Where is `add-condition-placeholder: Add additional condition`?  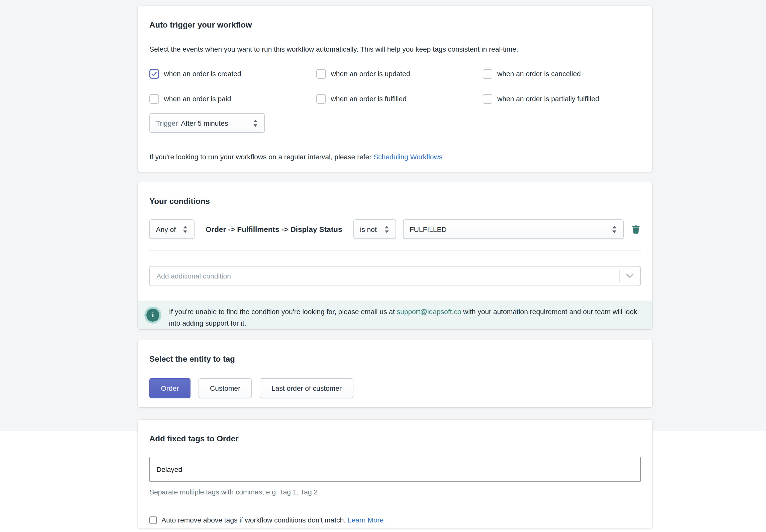
add-condition-placeholder: Add additional condition is located at coordinates (190, 276).